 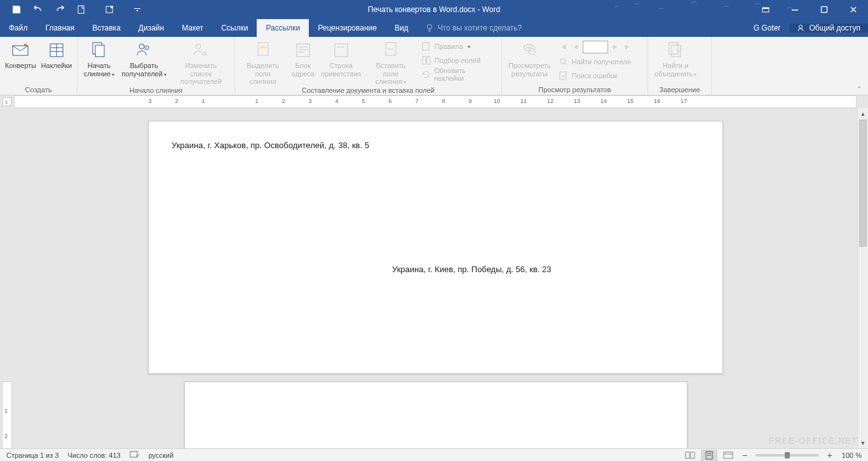 I want to click on envelopes-button: Конверты, so click(x=20, y=54).